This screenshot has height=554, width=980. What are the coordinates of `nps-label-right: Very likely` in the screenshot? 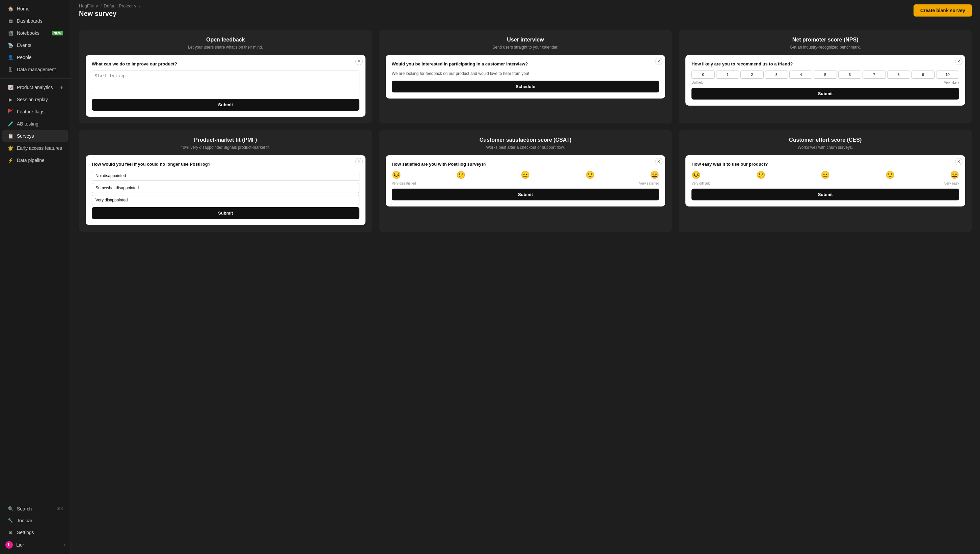 It's located at (951, 83).